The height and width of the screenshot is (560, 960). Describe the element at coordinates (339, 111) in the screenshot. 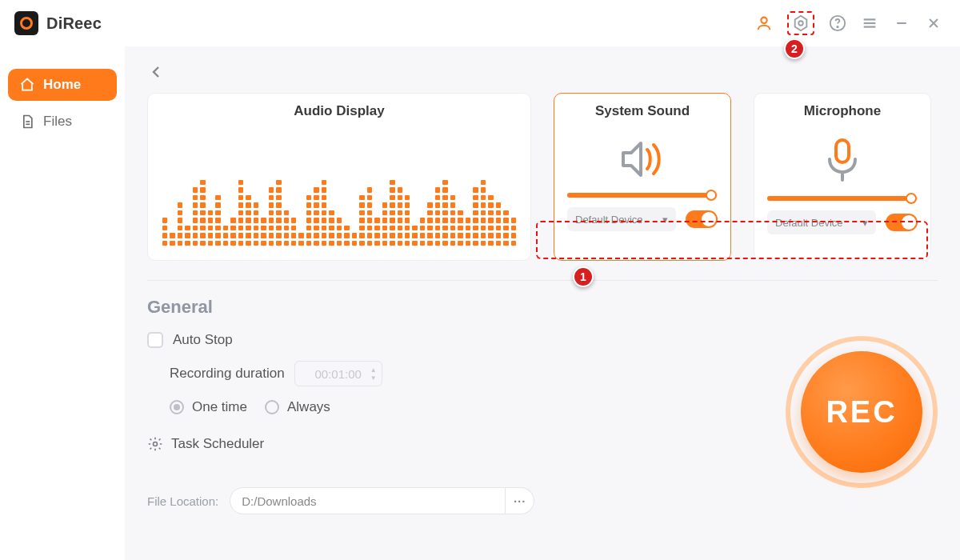

I see `audio-display-title: Audio Display` at that location.